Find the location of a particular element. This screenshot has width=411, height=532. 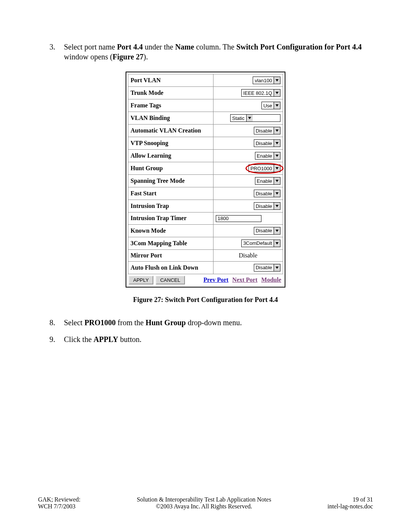

footer-center: Solution & Interoperability Test Lab App… is located at coordinates (204, 503).